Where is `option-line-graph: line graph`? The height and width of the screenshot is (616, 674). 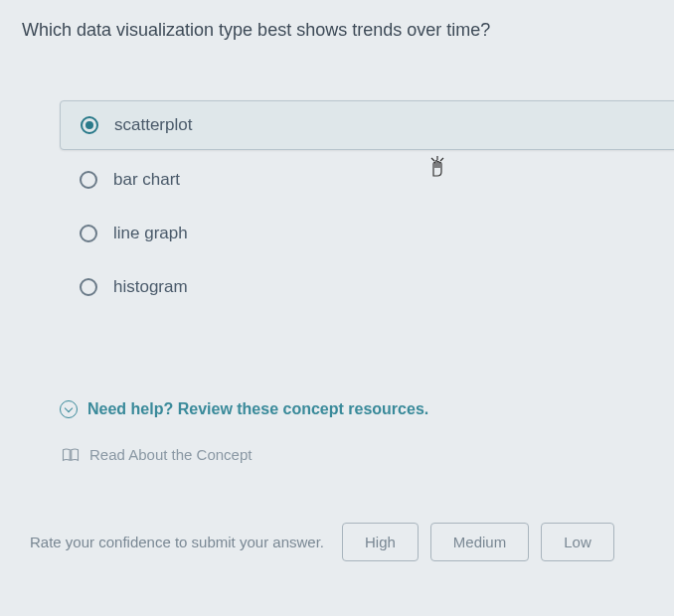 option-line-graph: line graph is located at coordinates (367, 233).